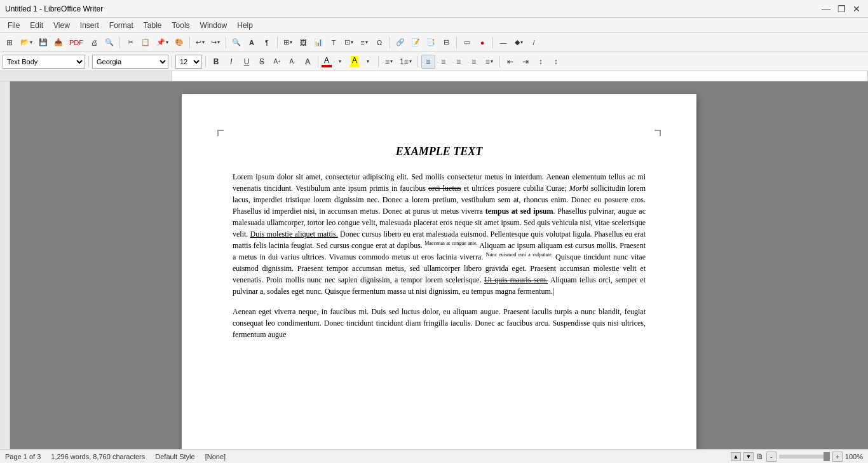 The width and height of the screenshot is (868, 463). I want to click on align-left-button: ≡, so click(428, 62).